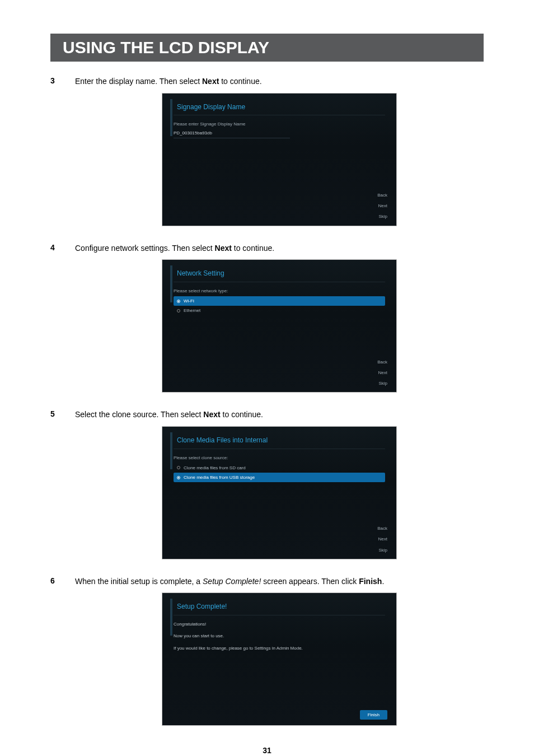 Image resolution: width=534 pixels, height=756 pixels. What do you see at coordinates (279, 108) in the screenshot?
I see `panel-title: Signage Display Name` at bounding box center [279, 108].